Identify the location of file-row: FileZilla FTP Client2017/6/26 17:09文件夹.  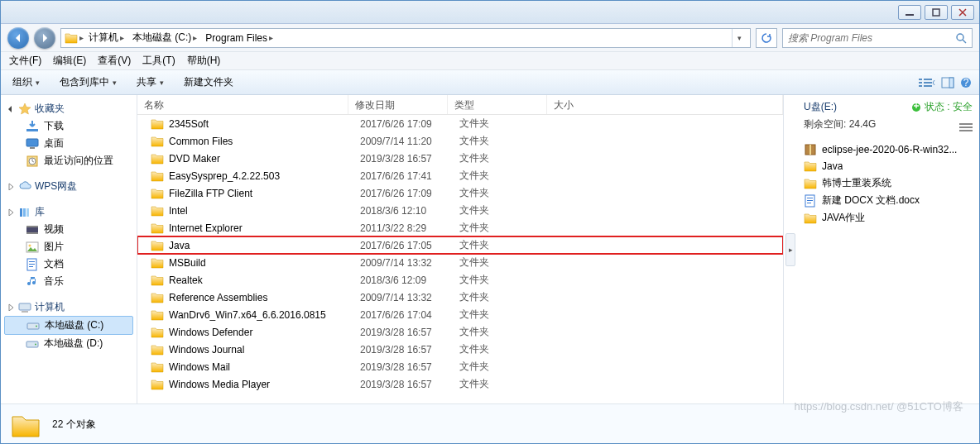
(460, 193).